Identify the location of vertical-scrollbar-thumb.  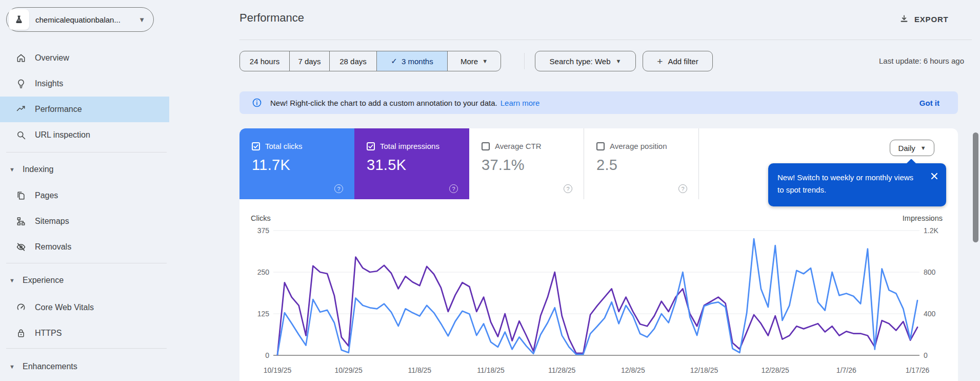
(975, 187).